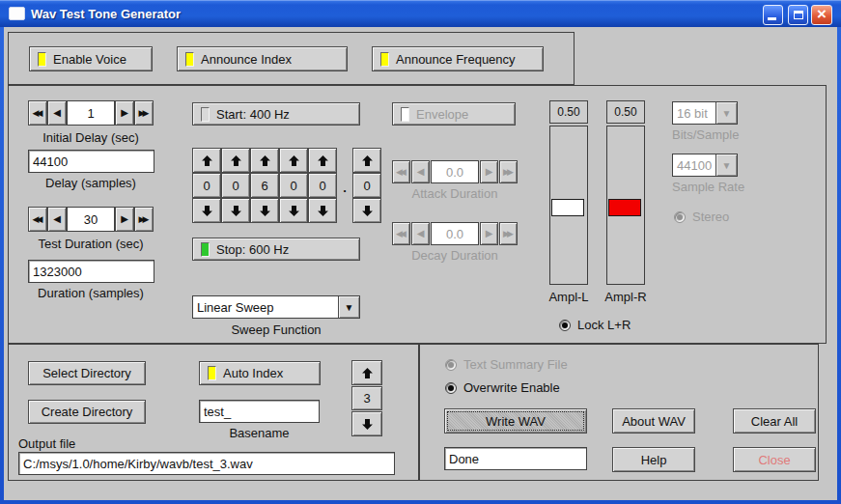  What do you see at coordinates (91, 161) in the screenshot?
I see `delay-samples-input` at bounding box center [91, 161].